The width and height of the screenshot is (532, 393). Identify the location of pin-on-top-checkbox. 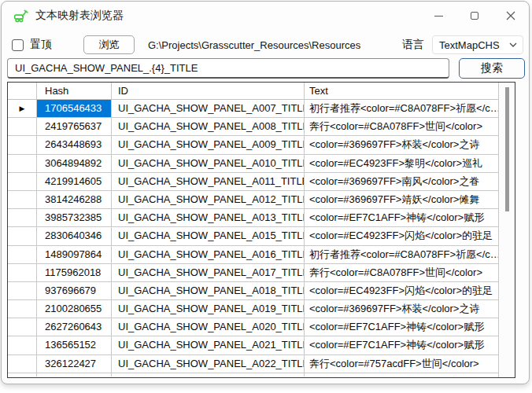
(17, 46).